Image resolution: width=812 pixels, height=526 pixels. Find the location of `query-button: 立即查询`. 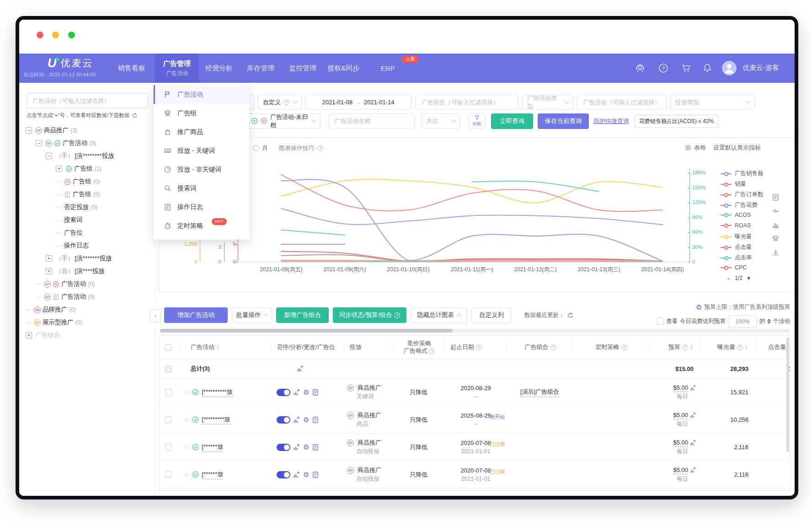

query-button: 立即查询 is located at coordinates (512, 121).